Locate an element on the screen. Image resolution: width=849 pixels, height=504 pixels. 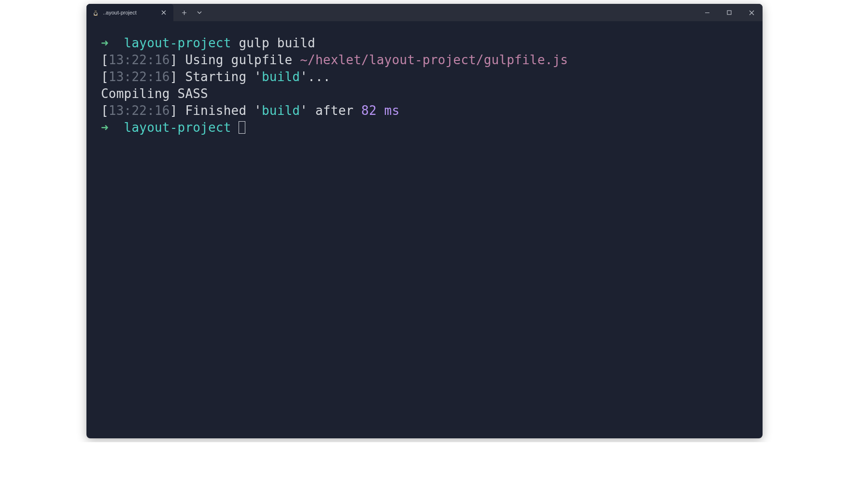
tux-icon is located at coordinates (96, 13).